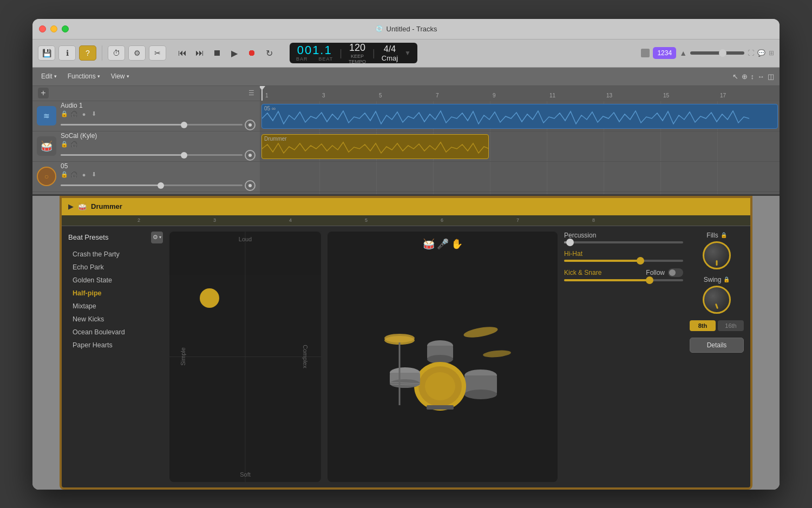 The height and width of the screenshot is (508, 812). What do you see at coordinates (717, 53) in the screenshot?
I see `master-volume-slider` at bounding box center [717, 53].